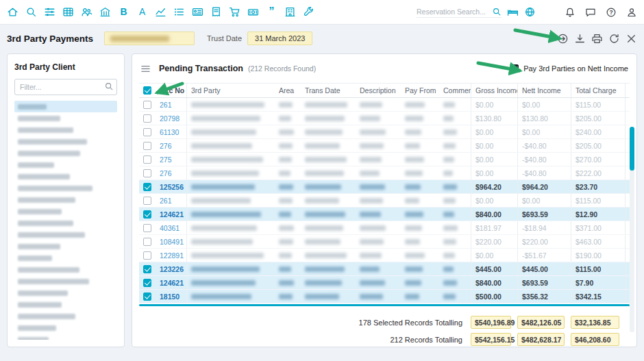 Image resolution: width=644 pixels, height=361 pixels. Describe the element at coordinates (171, 269) in the screenshot. I see `acc-no-cell: 123226` at that location.